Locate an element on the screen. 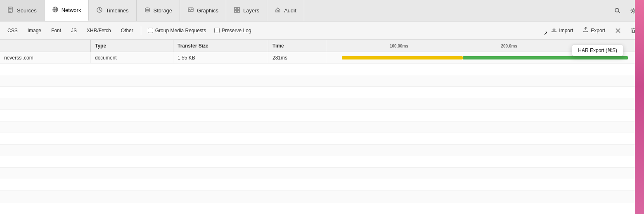 The height and width of the screenshot is (214, 644). waterfall-tick-100ms: 100.00ms is located at coordinates (399, 45).